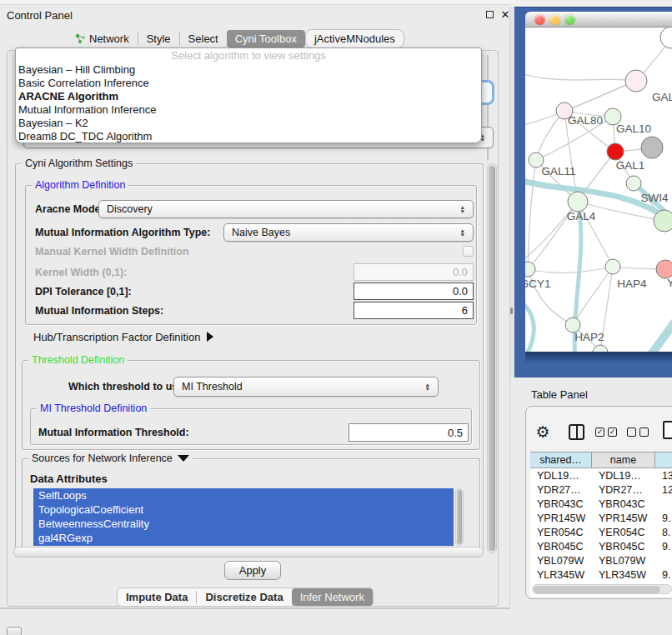 This screenshot has height=635, width=672. What do you see at coordinates (463, 232) in the screenshot?
I see `stepper-arrows-icon: ▲▼` at bounding box center [463, 232].